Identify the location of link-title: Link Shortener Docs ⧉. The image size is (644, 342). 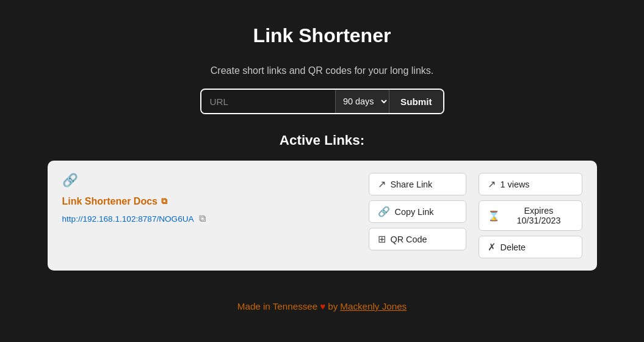
(209, 202).